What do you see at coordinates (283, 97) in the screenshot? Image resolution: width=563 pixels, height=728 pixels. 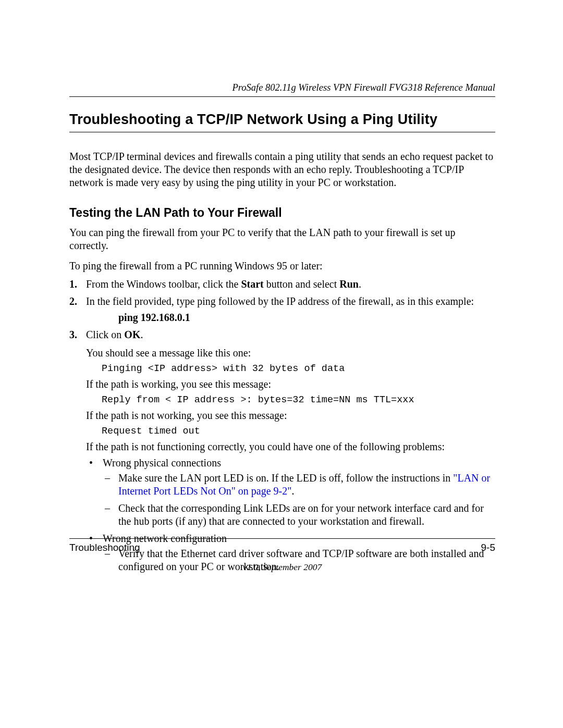 I see `header-rule` at bounding box center [283, 97].